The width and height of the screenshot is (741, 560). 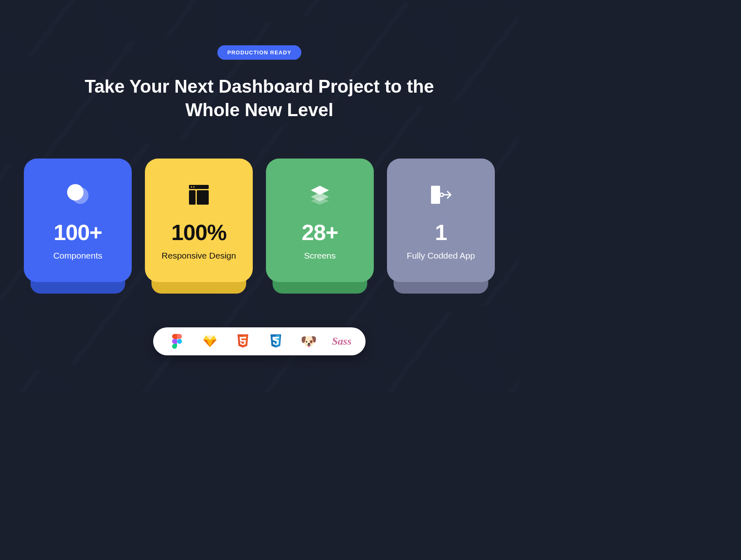 I want to click on layout-icon, so click(x=199, y=195).